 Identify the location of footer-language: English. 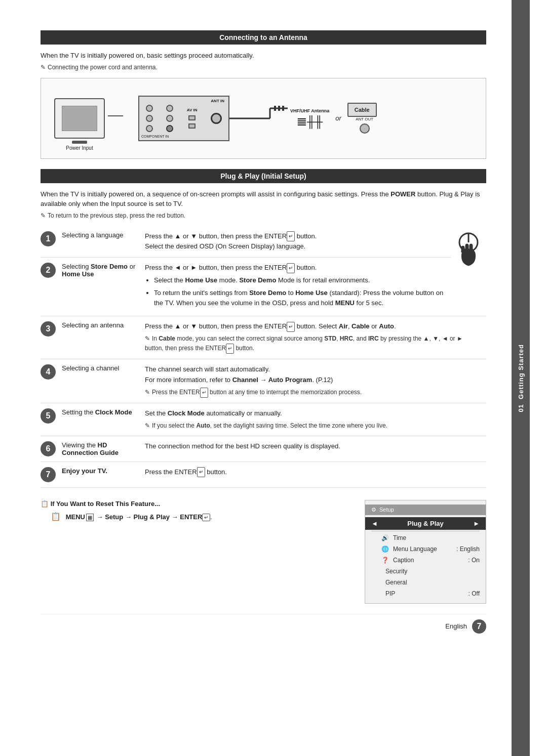
(456, 626).